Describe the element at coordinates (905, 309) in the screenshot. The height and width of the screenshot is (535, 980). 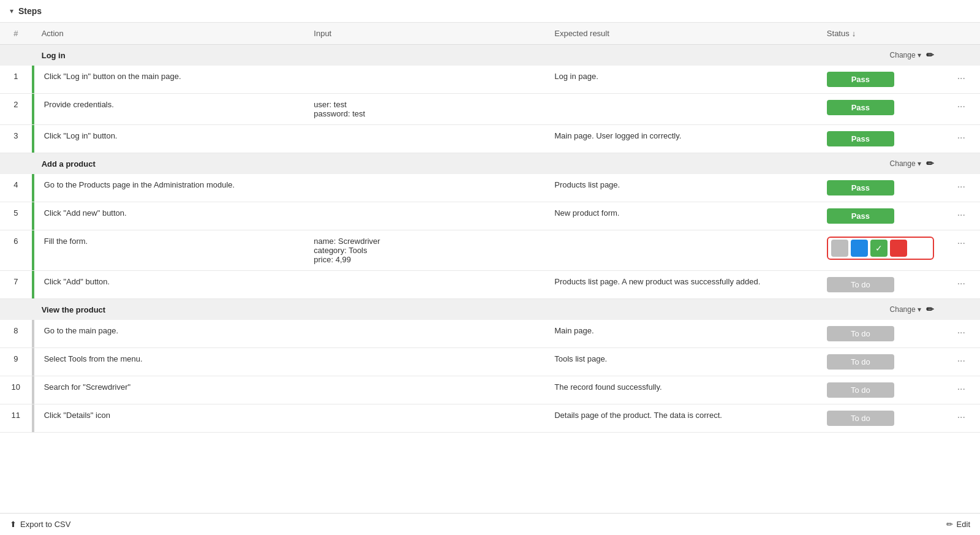
I see `change-button-view_product: Change ▾` at that location.